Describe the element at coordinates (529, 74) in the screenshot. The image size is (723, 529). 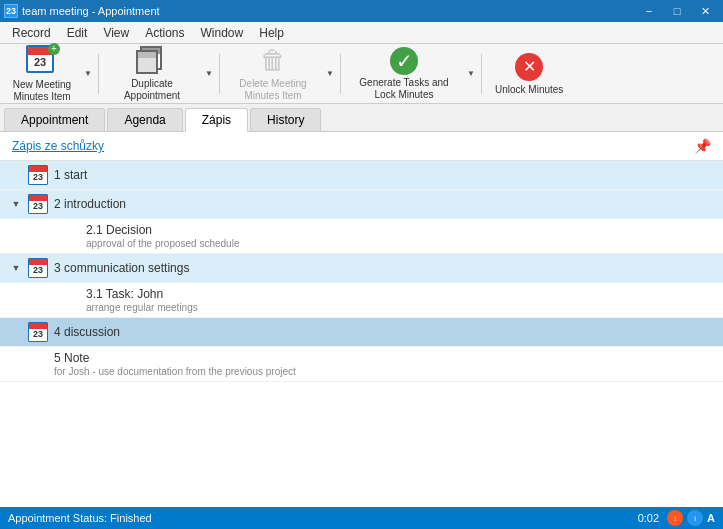
I see `unlock-minutes-button: ✕ Unlock Minutes` at that location.